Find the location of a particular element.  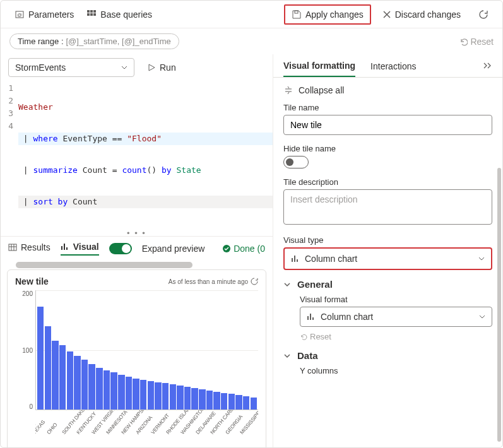

data-label: Data is located at coordinates (308, 356).